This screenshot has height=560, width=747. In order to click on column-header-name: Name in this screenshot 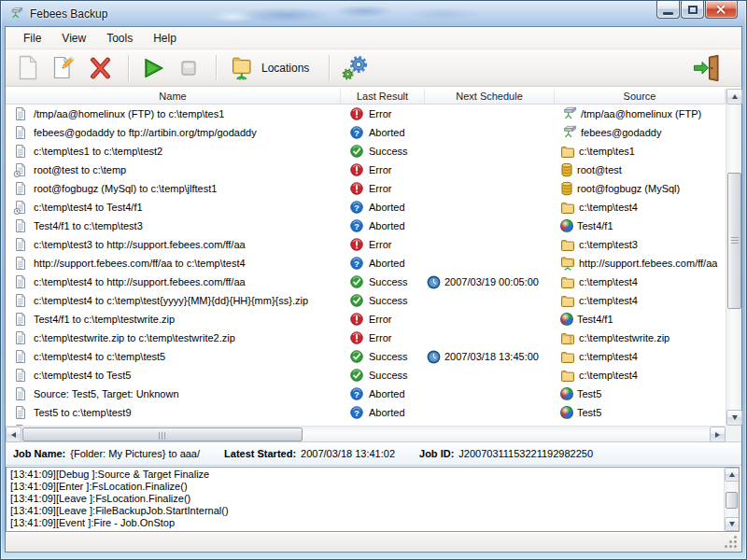, I will do `click(174, 96)`.